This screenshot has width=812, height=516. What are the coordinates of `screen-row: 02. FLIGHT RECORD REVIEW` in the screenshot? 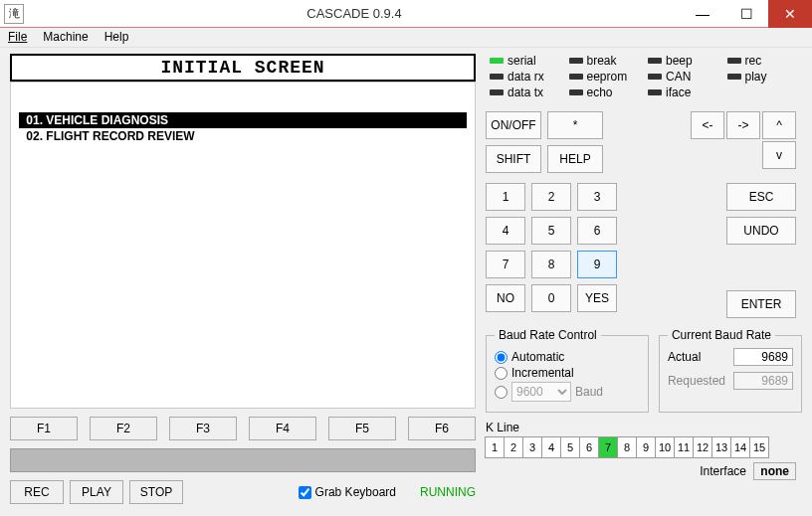 It's located at (243, 136).